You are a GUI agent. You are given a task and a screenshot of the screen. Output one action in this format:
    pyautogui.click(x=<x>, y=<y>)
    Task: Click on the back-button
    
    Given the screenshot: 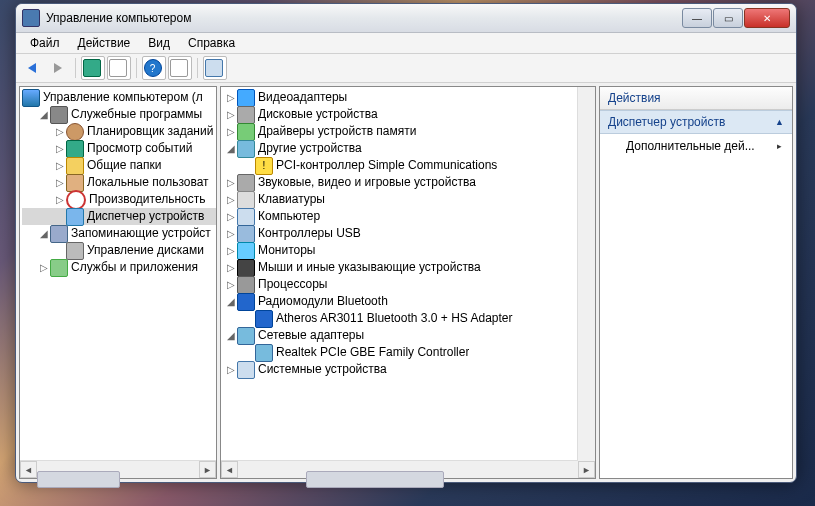 What is the action you would take?
    pyautogui.click(x=32, y=68)
    